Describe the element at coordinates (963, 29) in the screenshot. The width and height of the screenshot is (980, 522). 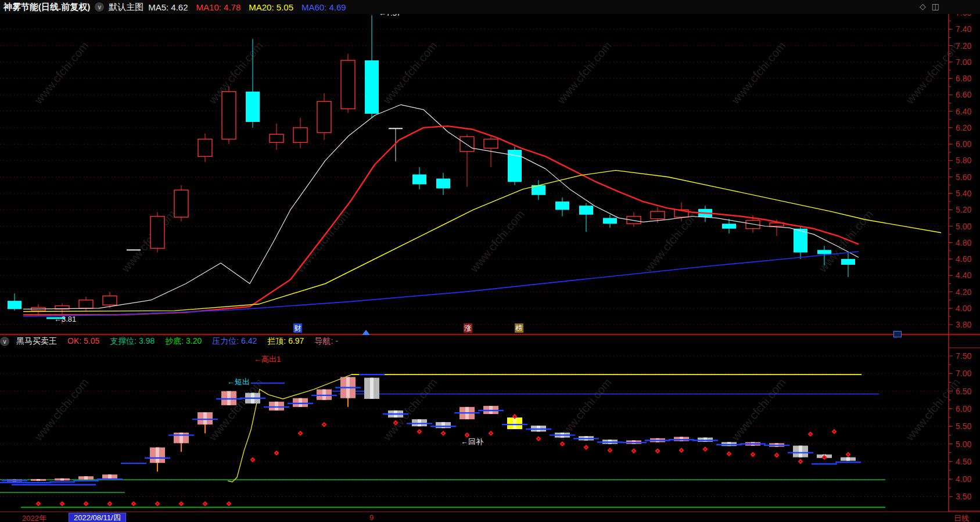
I see `y-axis-label: 7.40` at that location.